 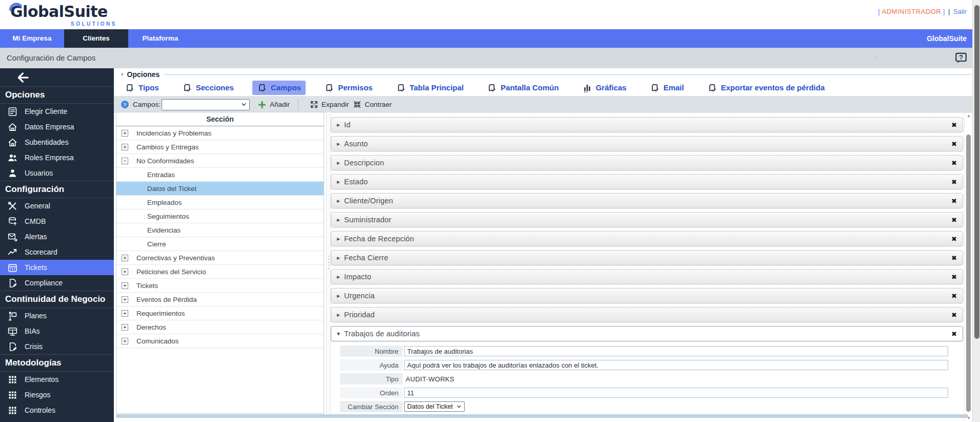 What do you see at coordinates (208, 88) in the screenshot?
I see `tab-secciones: Secciones` at bounding box center [208, 88].